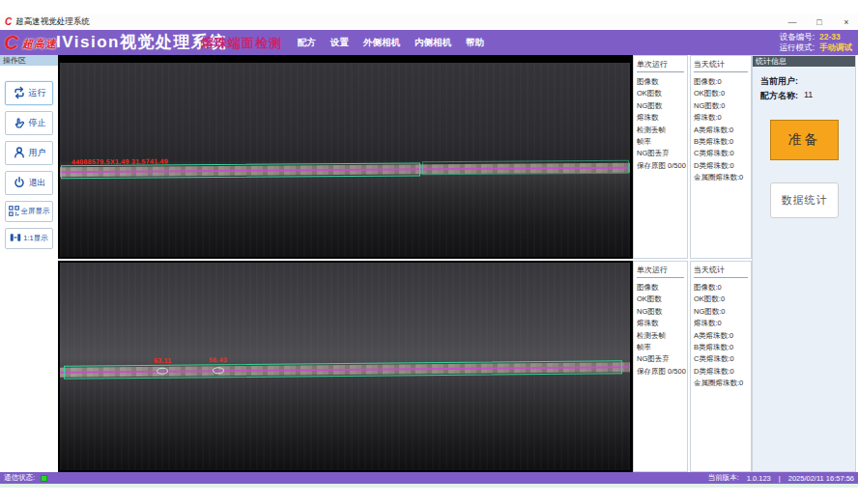  What do you see at coordinates (15, 238) in the screenshot?
I see `one-to-one-icon` at bounding box center [15, 238].